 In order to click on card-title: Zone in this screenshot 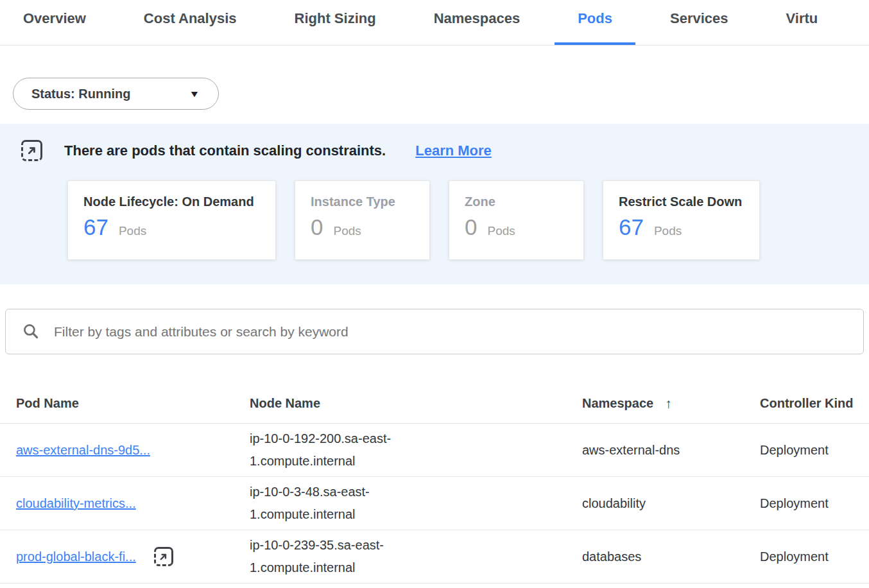, I will do `click(516, 202)`.